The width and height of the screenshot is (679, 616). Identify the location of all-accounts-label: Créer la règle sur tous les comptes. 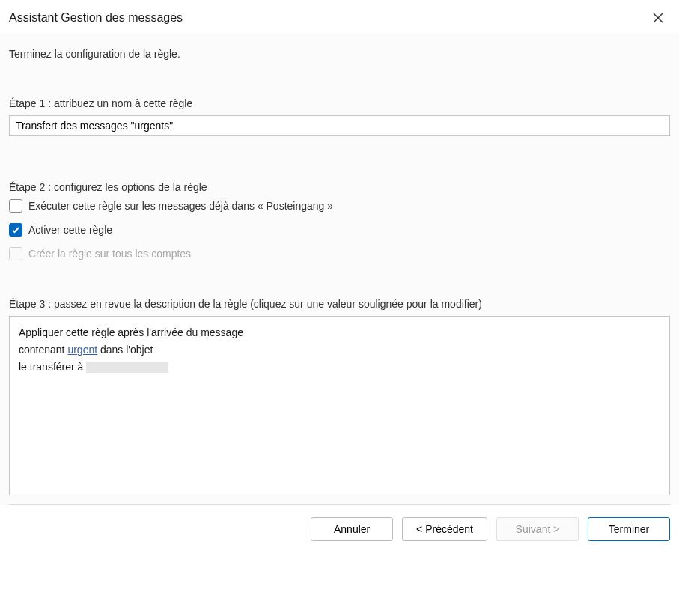
(109, 254).